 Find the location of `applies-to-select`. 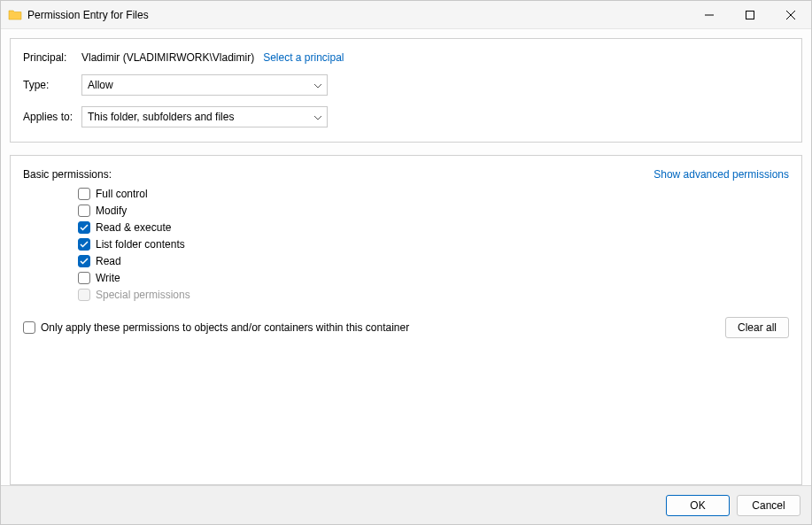

applies-to-select is located at coordinates (205, 117).